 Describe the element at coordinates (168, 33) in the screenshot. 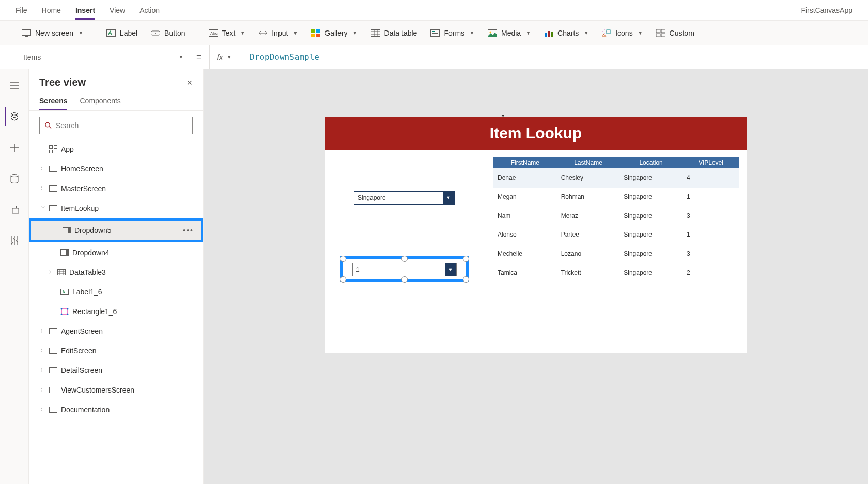

I see `button-button: Button` at that location.